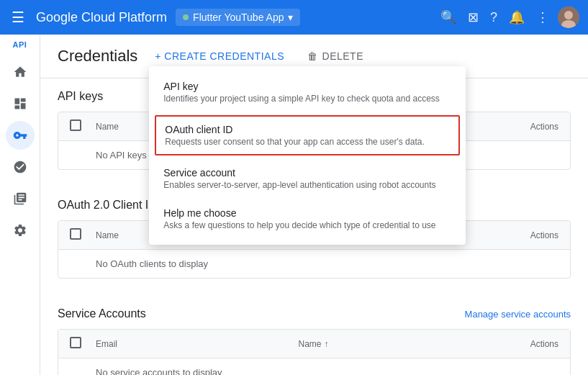  Describe the element at coordinates (543, 17) in the screenshot. I see `more-icon: ⋮` at that location.